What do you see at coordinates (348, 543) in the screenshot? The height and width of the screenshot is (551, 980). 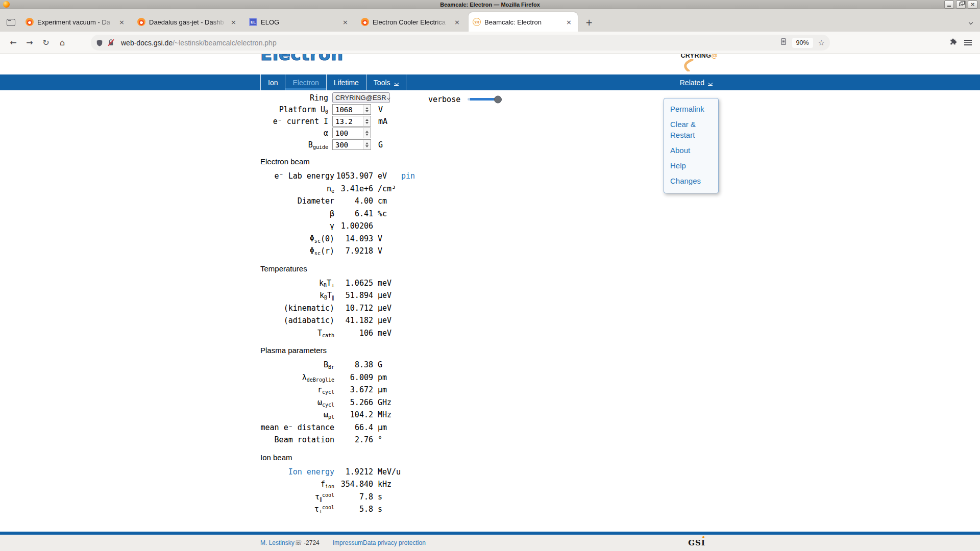 I see `footer-impressum-link: Impressum` at bounding box center [348, 543].